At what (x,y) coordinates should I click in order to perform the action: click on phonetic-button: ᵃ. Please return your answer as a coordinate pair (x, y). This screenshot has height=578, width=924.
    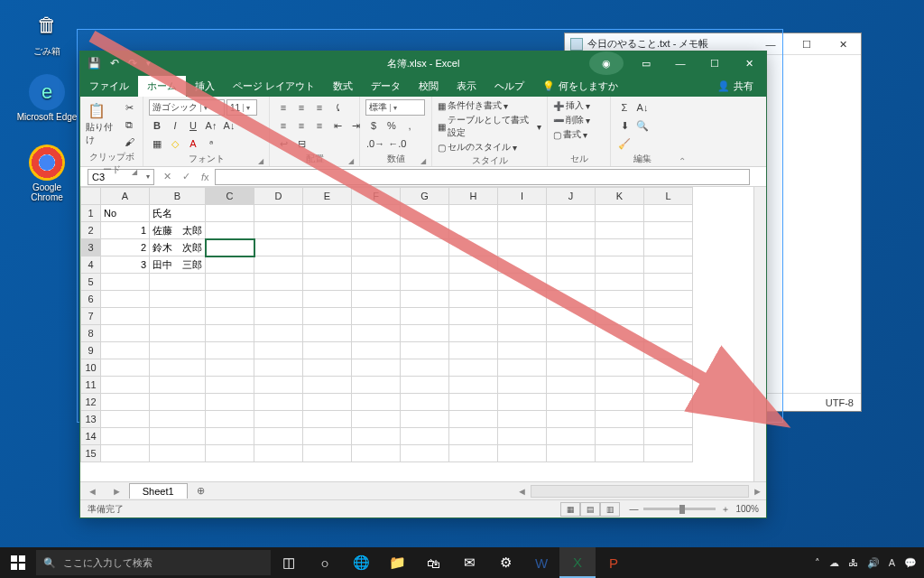
    Looking at the image, I should click on (211, 144).